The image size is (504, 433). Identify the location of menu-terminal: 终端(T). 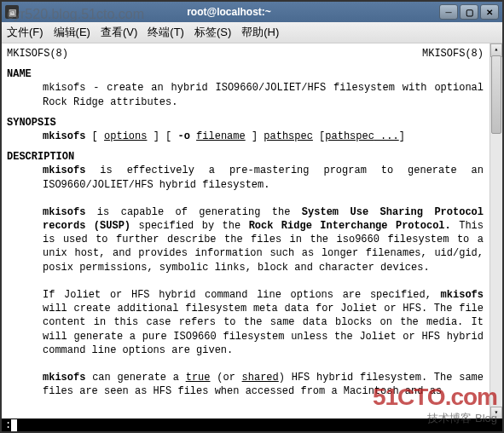
(165, 32).